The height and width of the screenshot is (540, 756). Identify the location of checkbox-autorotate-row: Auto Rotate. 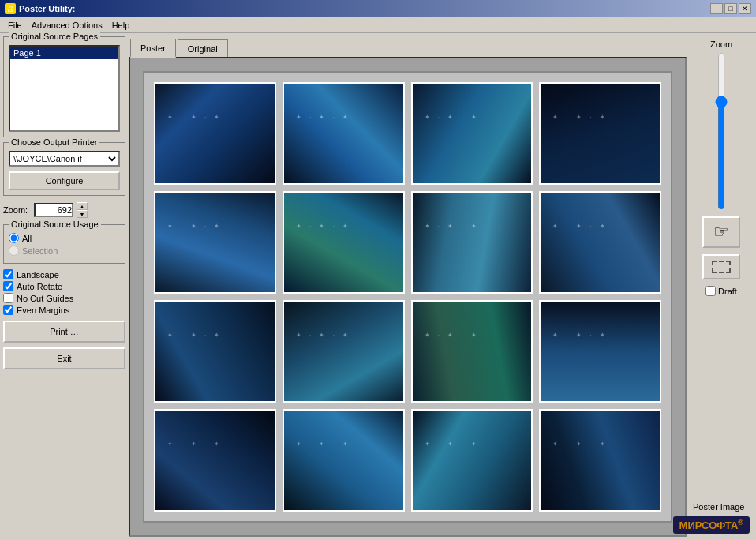
(65, 286).